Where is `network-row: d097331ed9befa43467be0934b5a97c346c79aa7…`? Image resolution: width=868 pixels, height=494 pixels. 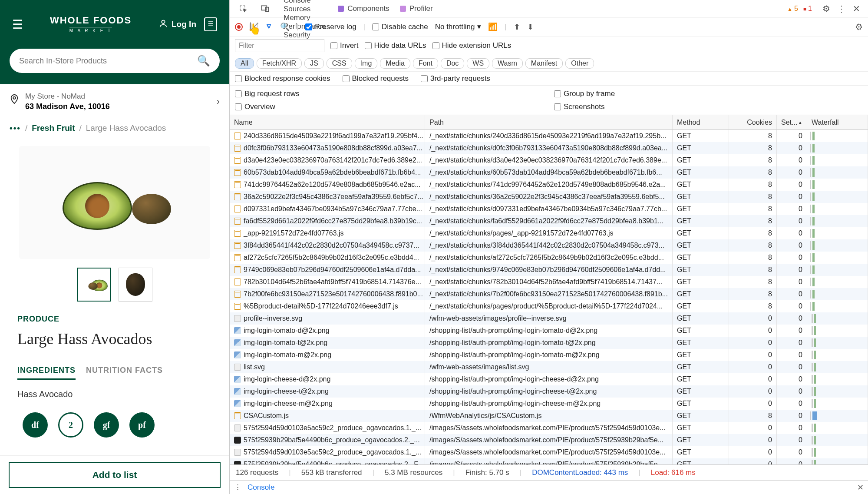
network-row: d097331ed9befa43467be0934b5a97c346c79aa7… is located at coordinates (549, 209).